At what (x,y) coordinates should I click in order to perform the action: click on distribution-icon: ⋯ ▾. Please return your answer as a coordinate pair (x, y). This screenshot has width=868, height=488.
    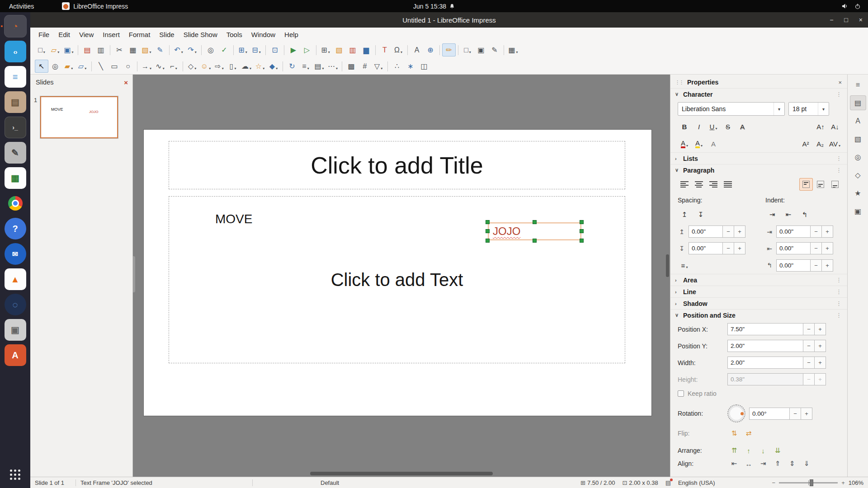
    Looking at the image, I should click on (333, 66).